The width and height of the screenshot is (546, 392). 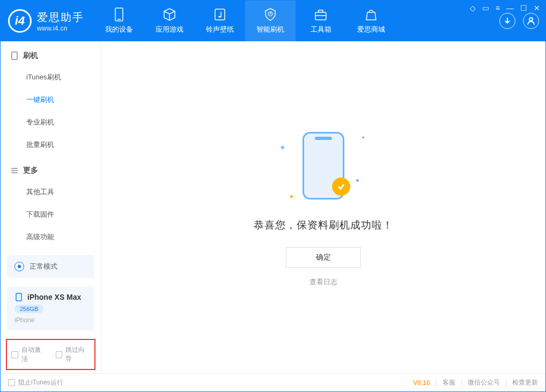 What do you see at coordinates (169, 14) in the screenshot?
I see `cube-icon` at bounding box center [169, 14].